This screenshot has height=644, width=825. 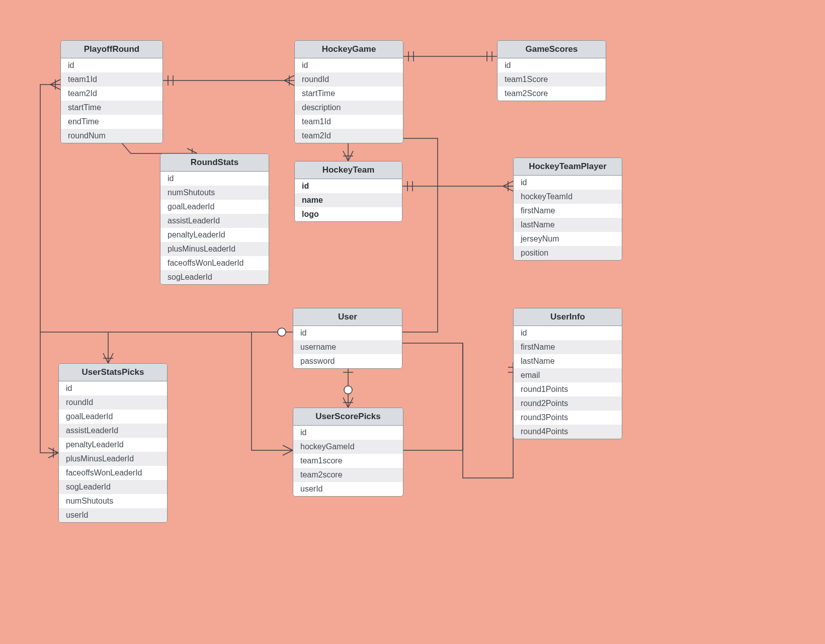 I want to click on entity-field: username, so click(x=348, y=347).